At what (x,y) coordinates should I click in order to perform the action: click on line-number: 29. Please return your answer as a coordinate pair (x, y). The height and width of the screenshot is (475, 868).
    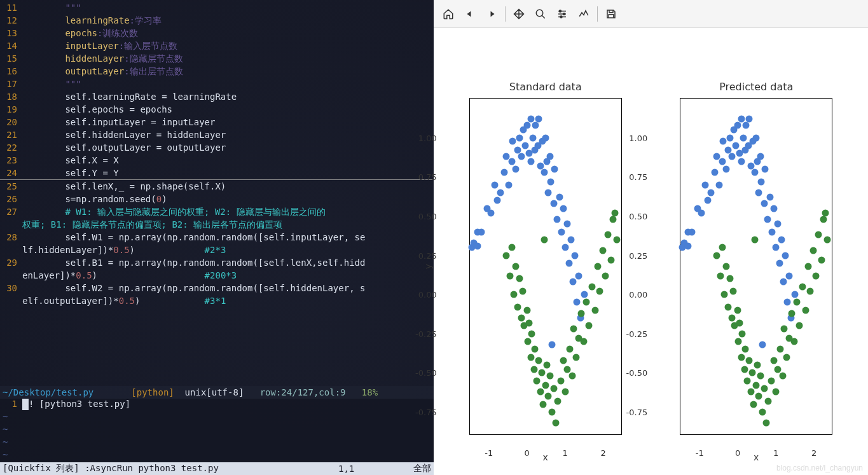
    Looking at the image, I should click on (11, 263).